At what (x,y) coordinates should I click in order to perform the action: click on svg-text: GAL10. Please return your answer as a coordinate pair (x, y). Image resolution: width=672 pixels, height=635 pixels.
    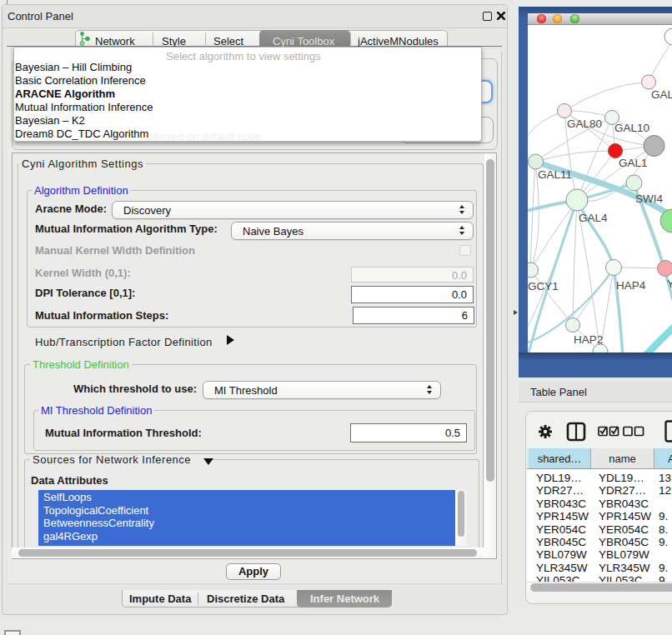
    Looking at the image, I should click on (632, 128).